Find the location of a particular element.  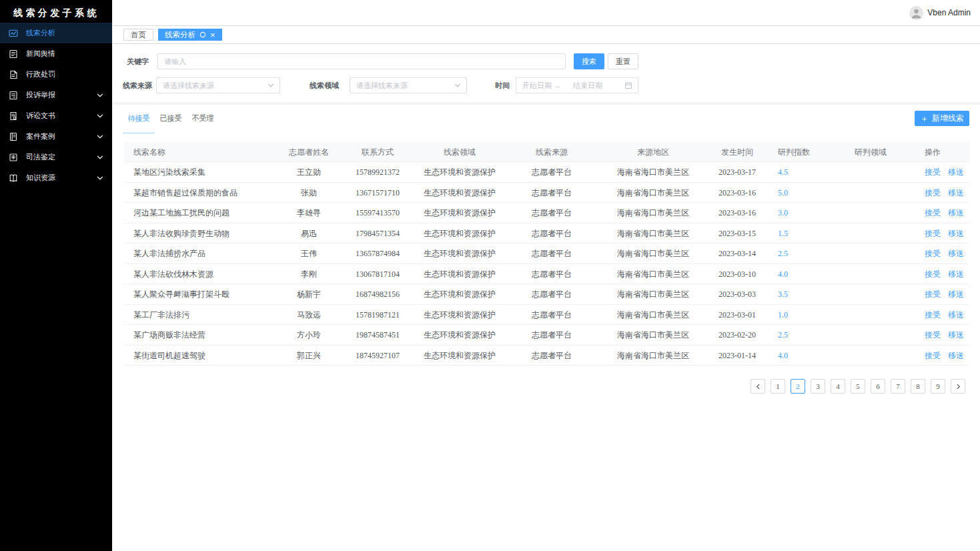

add-clue-button: ＋ 新增线索 is located at coordinates (942, 119).